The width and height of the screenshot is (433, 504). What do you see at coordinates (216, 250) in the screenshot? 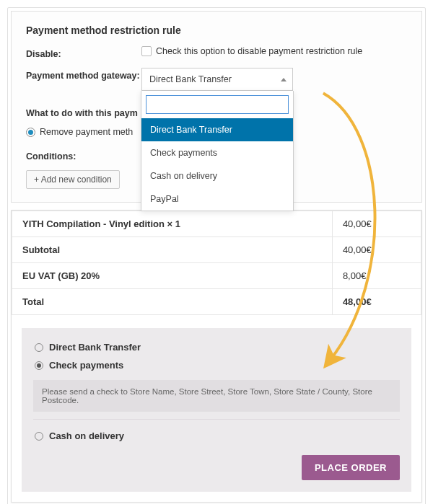
I see `table-row: Subtotal40,00€` at bounding box center [216, 250].